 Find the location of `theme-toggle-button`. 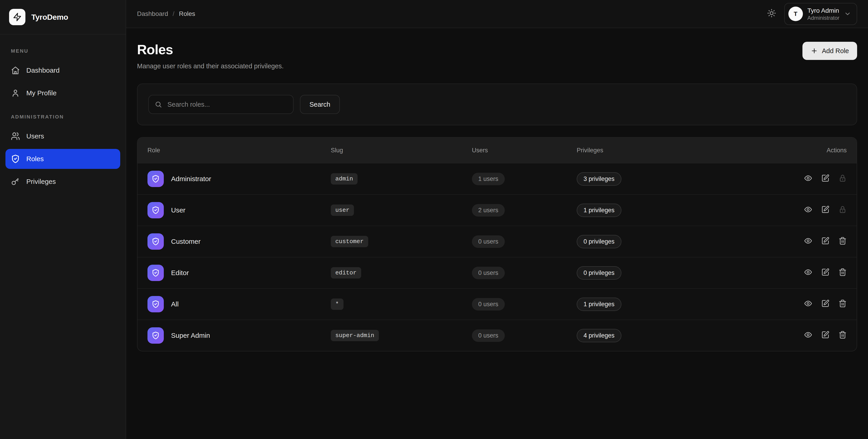

theme-toggle-button is located at coordinates (772, 14).